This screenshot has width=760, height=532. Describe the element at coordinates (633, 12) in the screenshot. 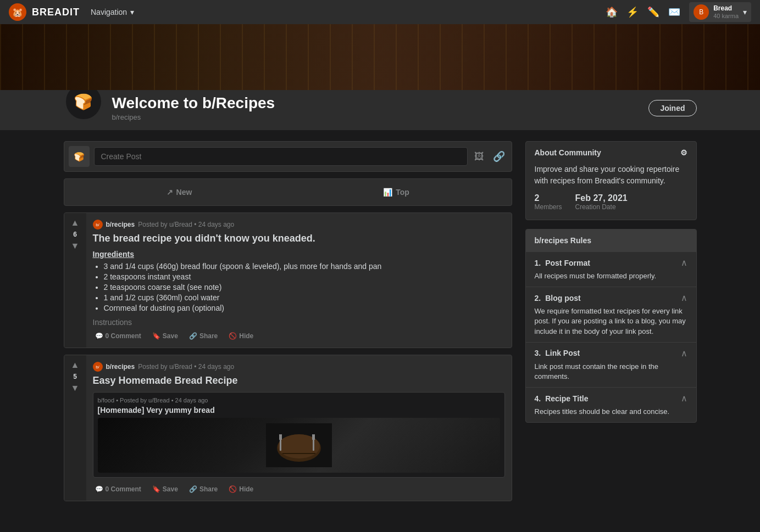

I see `trending-icon: ⚡` at that location.